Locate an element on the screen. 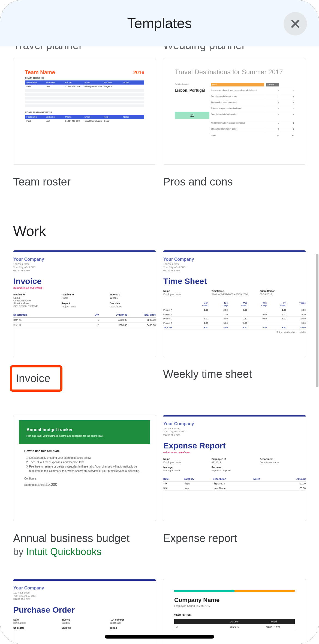  template-card-weekly-time-sheet: Your Company 123 Your Street Your City, … is located at coordinates (234, 303).